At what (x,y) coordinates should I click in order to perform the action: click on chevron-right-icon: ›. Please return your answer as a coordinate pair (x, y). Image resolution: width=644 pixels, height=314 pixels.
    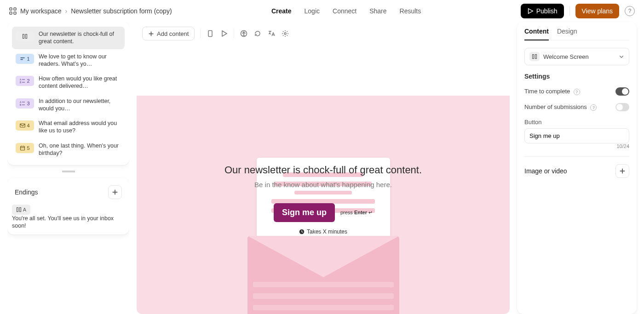
    Looking at the image, I should click on (66, 11).